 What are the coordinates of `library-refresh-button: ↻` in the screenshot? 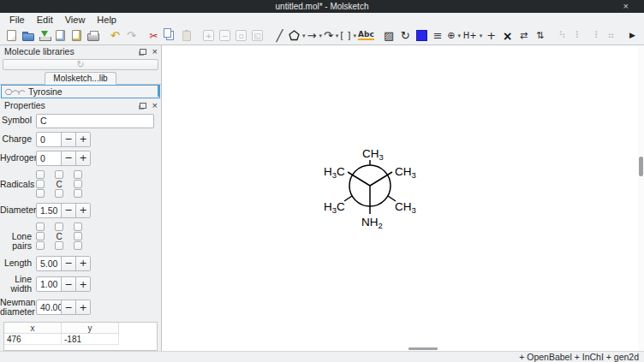 It's located at (80, 65).